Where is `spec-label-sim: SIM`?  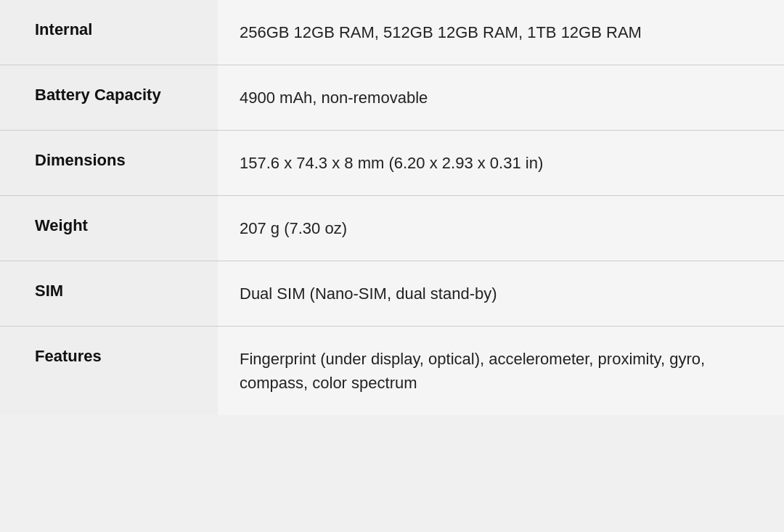
spec-label-sim: SIM is located at coordinates (109, 294).